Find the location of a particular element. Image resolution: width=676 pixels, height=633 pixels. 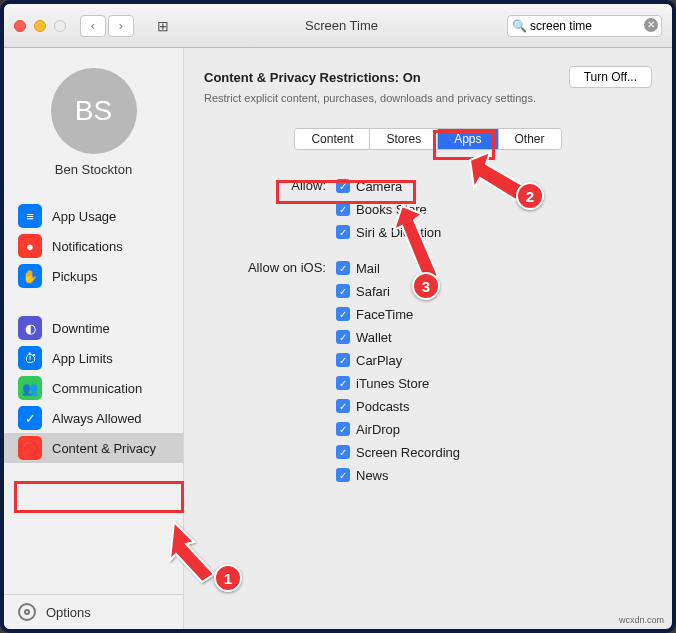

sidebar-footer: Options is located at coordinates (94, 612).